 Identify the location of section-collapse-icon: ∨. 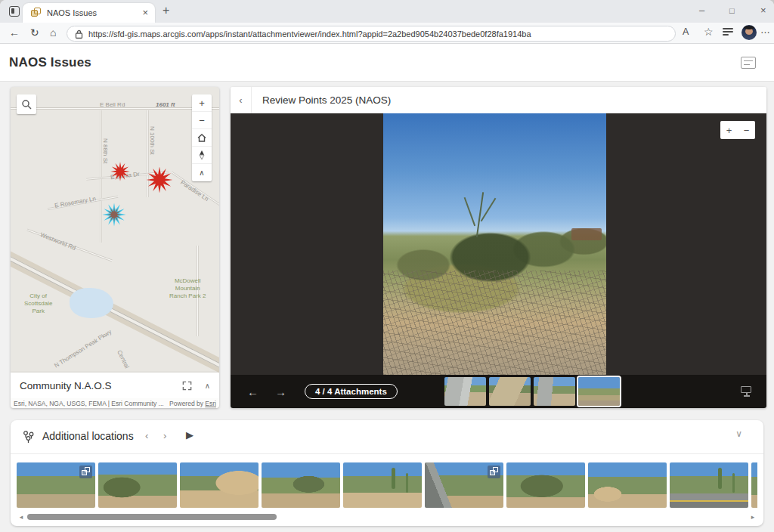
(739, 434).